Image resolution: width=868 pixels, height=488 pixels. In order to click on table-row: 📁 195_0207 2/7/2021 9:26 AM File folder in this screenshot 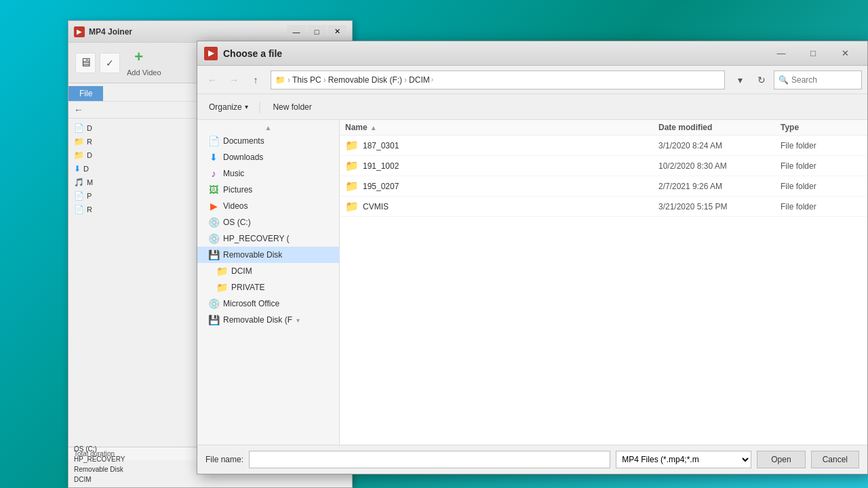, I will do `click(604, 186)`.